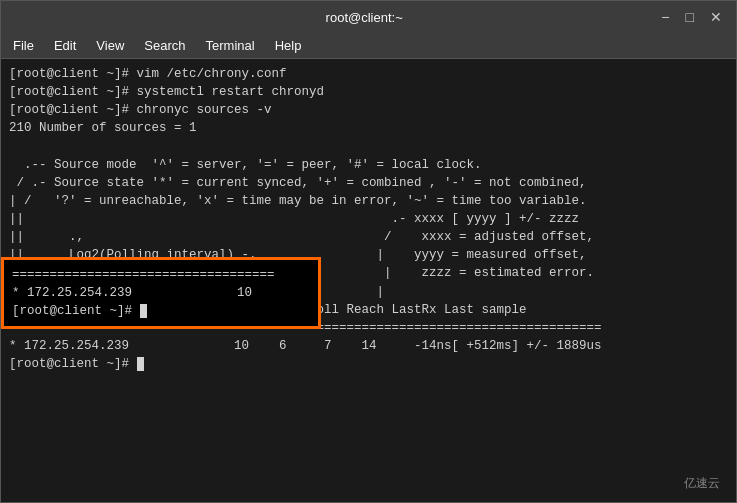 The image size is (737, 503). I want to click on terminal-line-2: [root@client ~]# systemctl restart chron…, so click(368, 92).